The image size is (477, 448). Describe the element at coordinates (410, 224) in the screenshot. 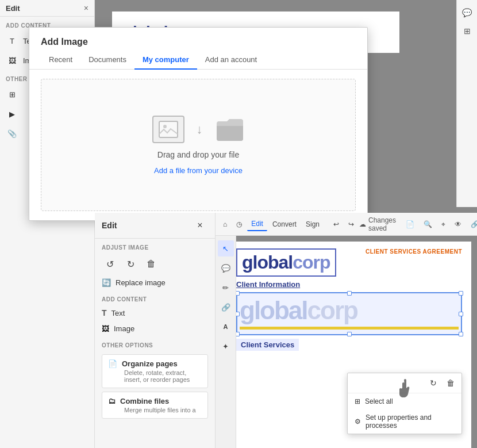

I see `file-btn: 📄` at that location.